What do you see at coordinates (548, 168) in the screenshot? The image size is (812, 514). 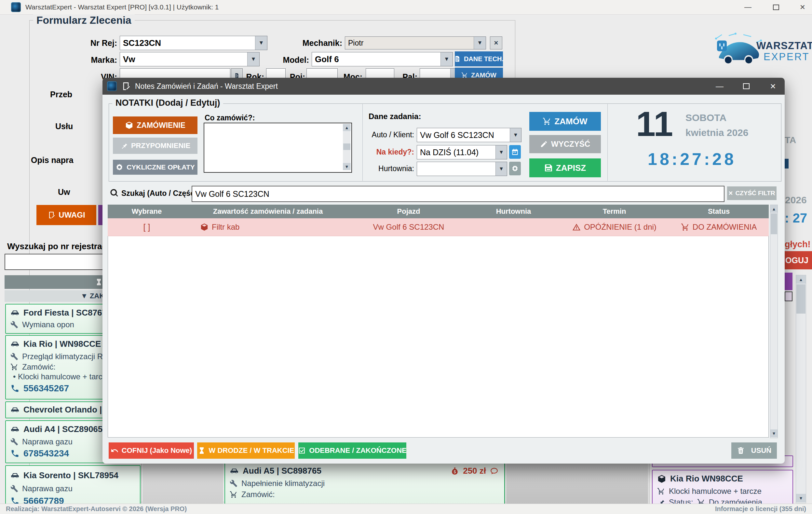 I see `save-icon` at bounding box center [548, 168].